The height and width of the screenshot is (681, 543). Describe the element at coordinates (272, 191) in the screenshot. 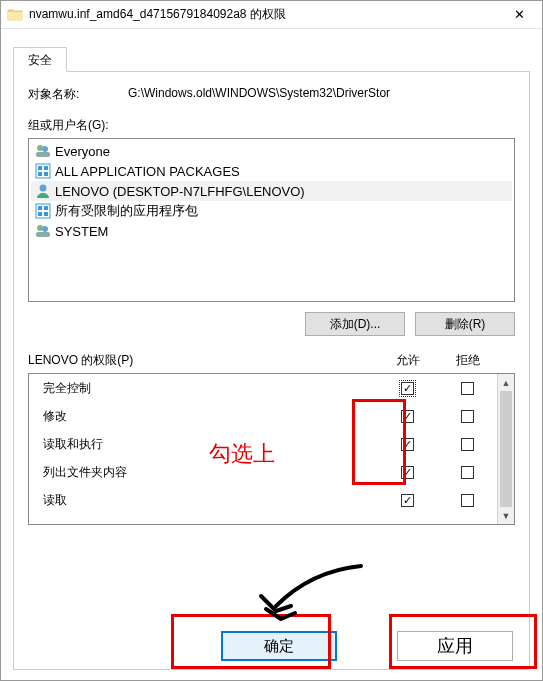

I see `list-item: LENOVO (DESKTOP-N7LFHFG\LENOVO)` at that location.